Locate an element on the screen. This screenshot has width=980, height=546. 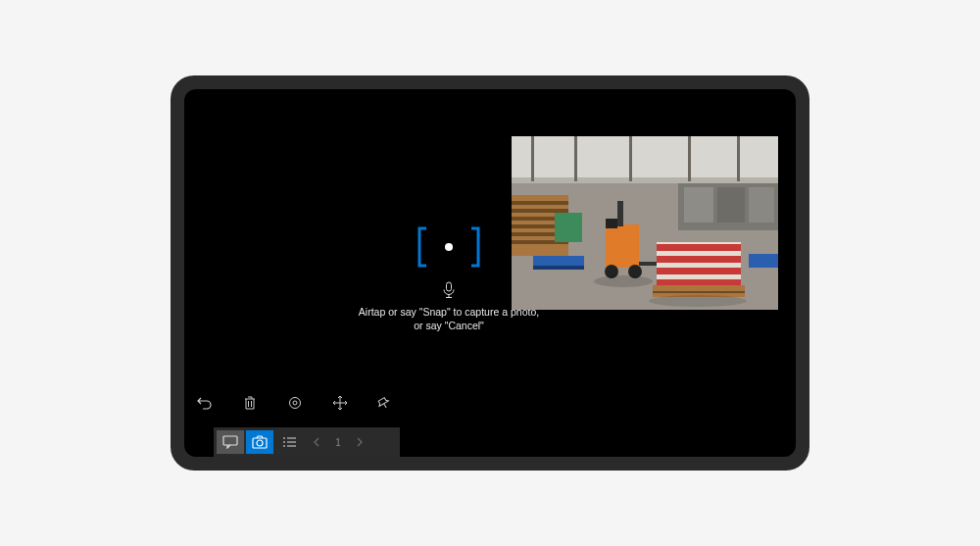
camera-icon is located at coordinates (260, 442).